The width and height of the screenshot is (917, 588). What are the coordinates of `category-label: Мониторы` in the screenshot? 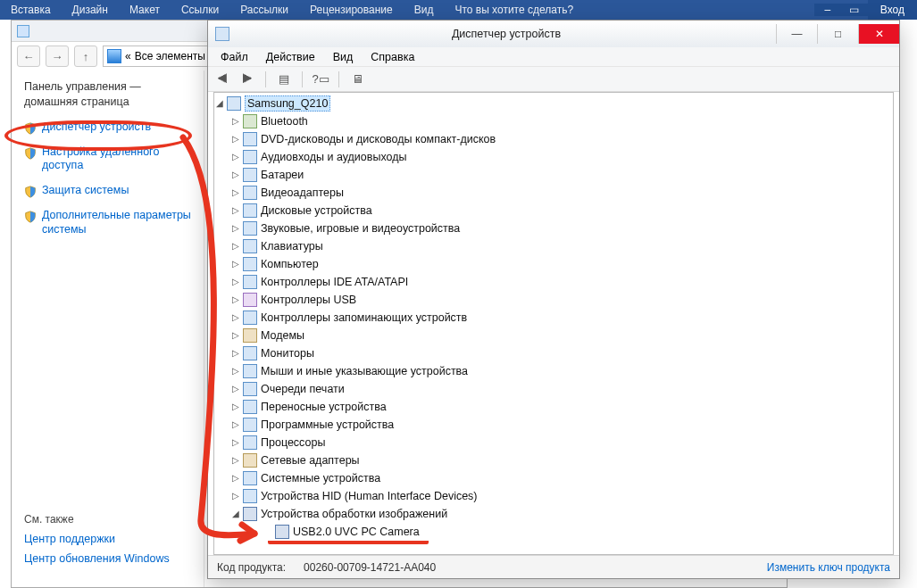 It's located at (288, 353).